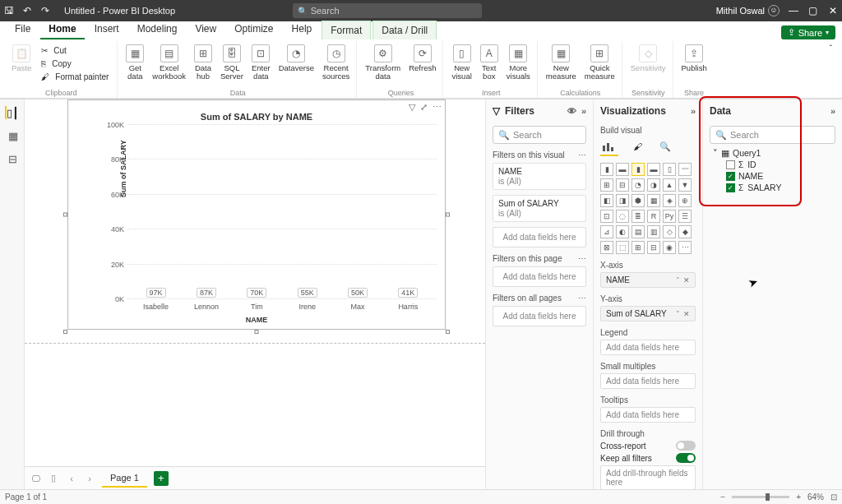 Image resolution: width=842 pixels, height=504 pixels. Describe the element at coordinates (12, 113) in the screenshot. I see `report-view-icon: ▯┃` at that location.